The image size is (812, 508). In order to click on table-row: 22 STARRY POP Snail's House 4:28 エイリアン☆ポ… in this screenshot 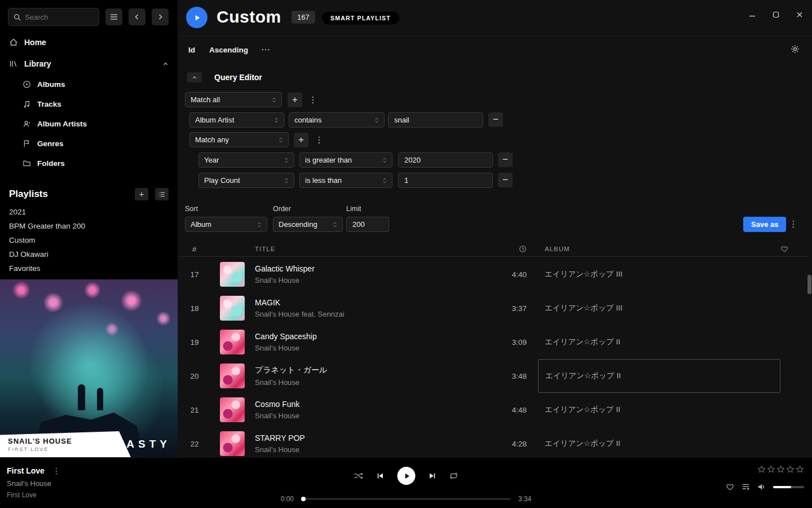, I will do `click(493, 444)`.